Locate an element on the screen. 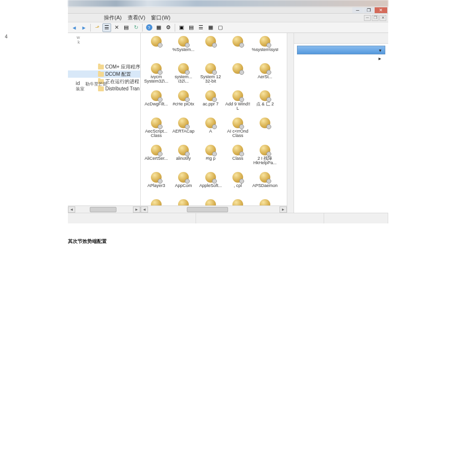 This screenshot has width=461, height=476. menu-window: 窗口(W) is located at coordinates (161, 17).